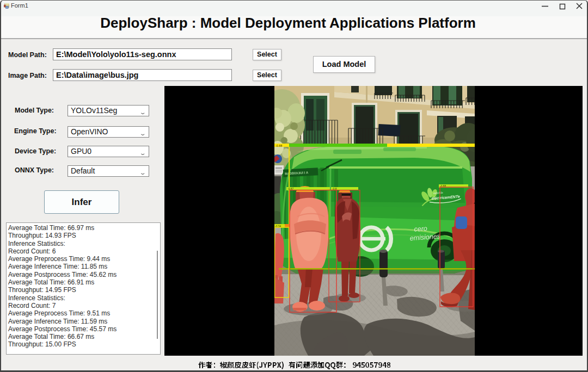 Image resolution: width=588 pixels, height=372 pixels. Describe the element at coordinates (439, 193) in the screenshot. I see `svg-text: autobús` at that location.